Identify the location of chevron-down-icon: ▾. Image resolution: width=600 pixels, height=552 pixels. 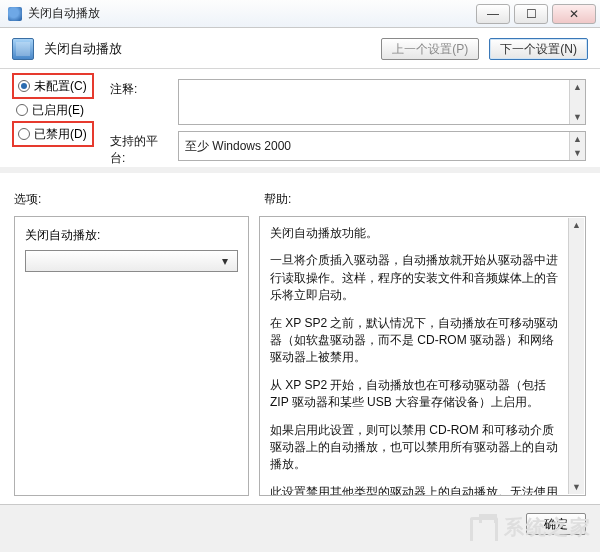
(225, 261).